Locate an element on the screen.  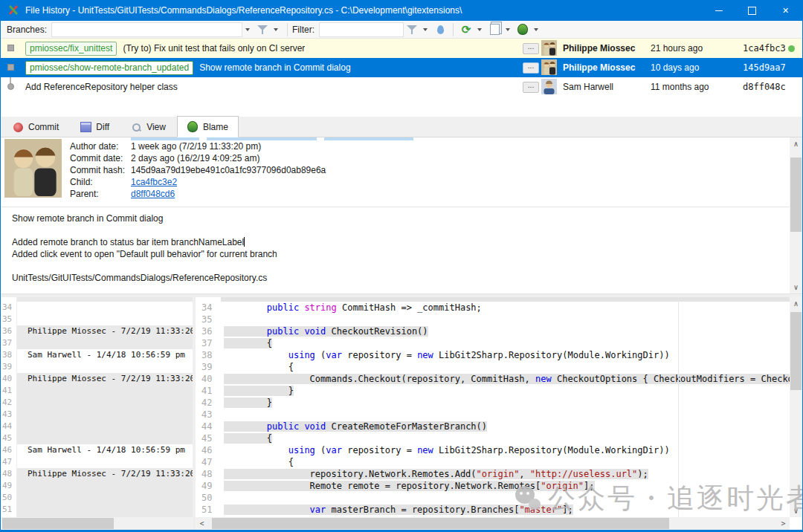
line-number: 46 is located at coordinates (9, 450).